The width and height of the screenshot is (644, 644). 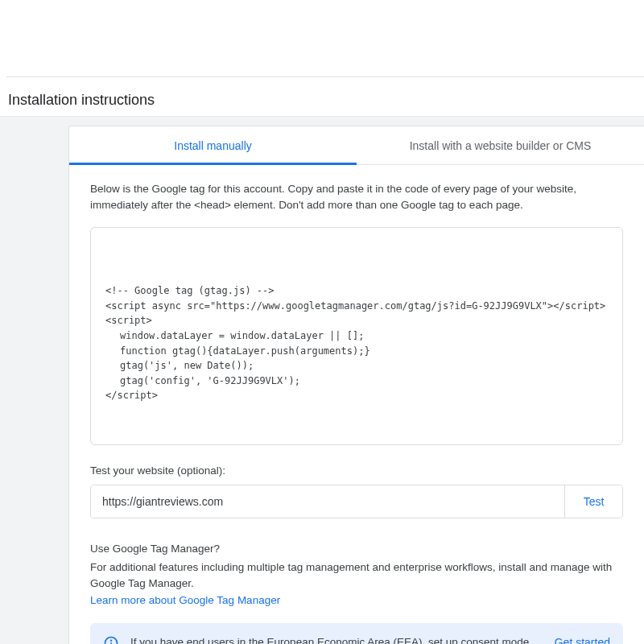 I want to click on banner-action-label: Get started, so click(x=583, y=640).